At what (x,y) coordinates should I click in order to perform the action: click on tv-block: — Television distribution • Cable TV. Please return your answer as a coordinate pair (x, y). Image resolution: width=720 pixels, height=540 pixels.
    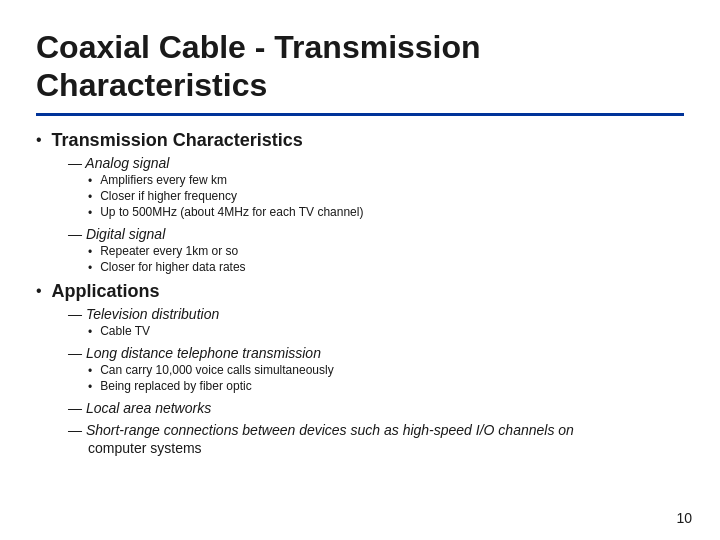
    Looking at the image, I should click on (376, 322).